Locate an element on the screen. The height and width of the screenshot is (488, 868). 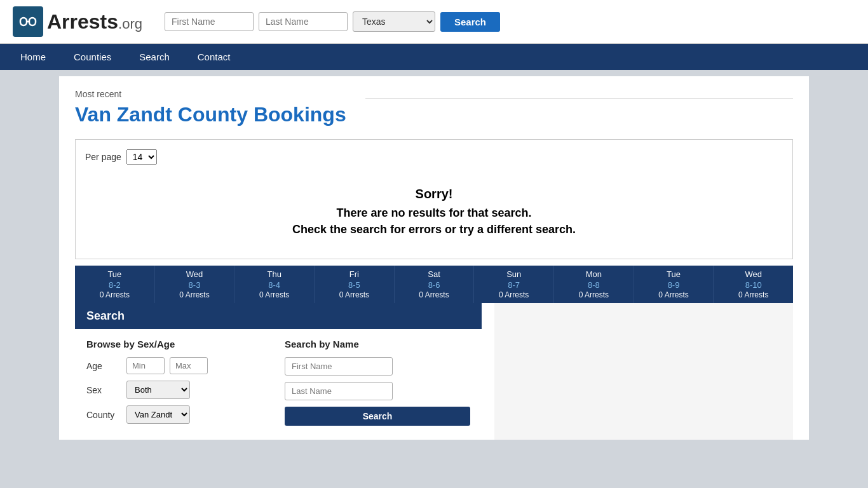
sorry-line2: There are no results for that search. is located at coordinates (434, 214).